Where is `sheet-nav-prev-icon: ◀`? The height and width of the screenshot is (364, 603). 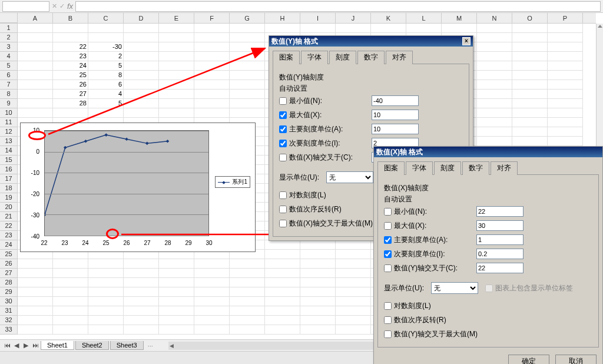
sheet-nav-prev-icon: ◀ is located at coordinates (16, 346).